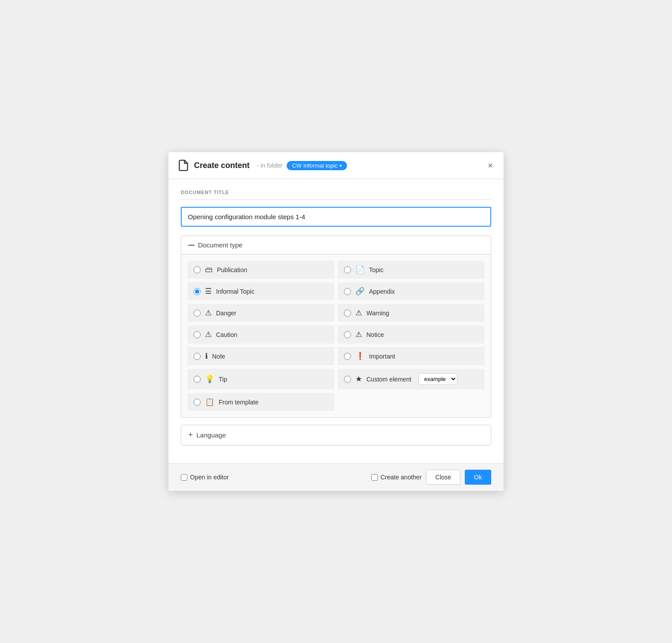  Describe the element at coordinates (396, 477) in the screenshot. I see `create-another-group: Create another` at that location.